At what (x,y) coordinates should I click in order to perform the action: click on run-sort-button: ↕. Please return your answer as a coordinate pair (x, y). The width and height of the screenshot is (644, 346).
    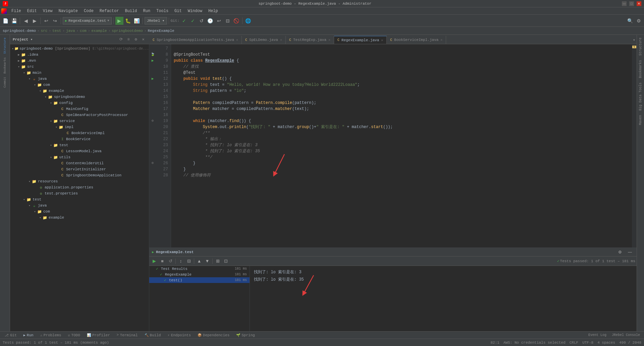
    Looking at the image, I should click on (181, 261).